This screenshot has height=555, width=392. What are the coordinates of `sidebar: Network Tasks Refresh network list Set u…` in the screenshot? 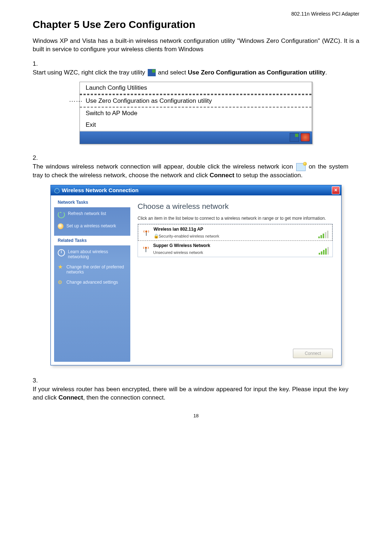 It's located at (92, 280).